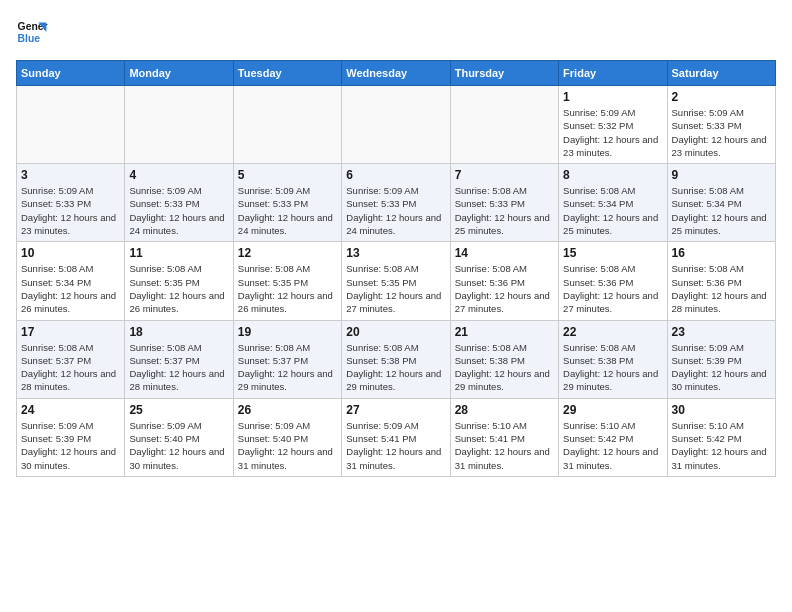 The height and width of the screenshot is (612, 792). I want to click on day-info: Sunrise: 5:09 AM Sunset: 5:32 PM Dayligh…, so click(612, 132).